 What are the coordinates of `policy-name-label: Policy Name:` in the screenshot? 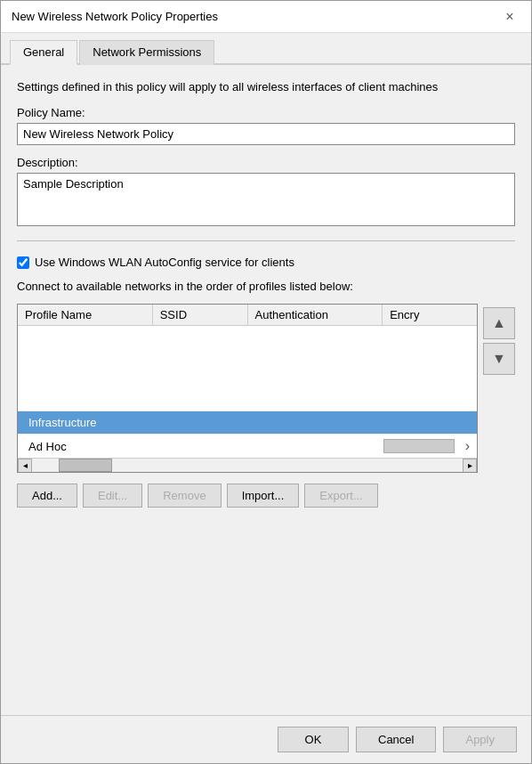 It's located at (266, 112).